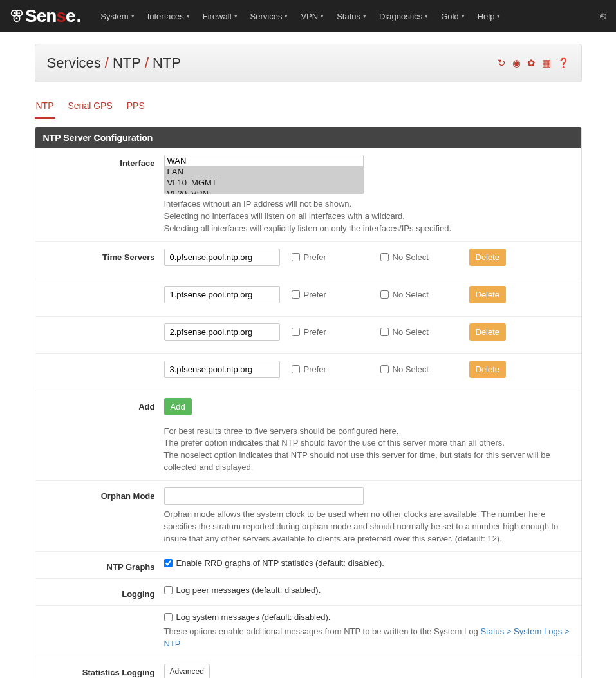 The image size is (616, 678). What do you see at coordinates (254, 617) in the screenshot?
I see `log-sys-label: Log system messages (default: disabled).` at bounding box center [254, 617].